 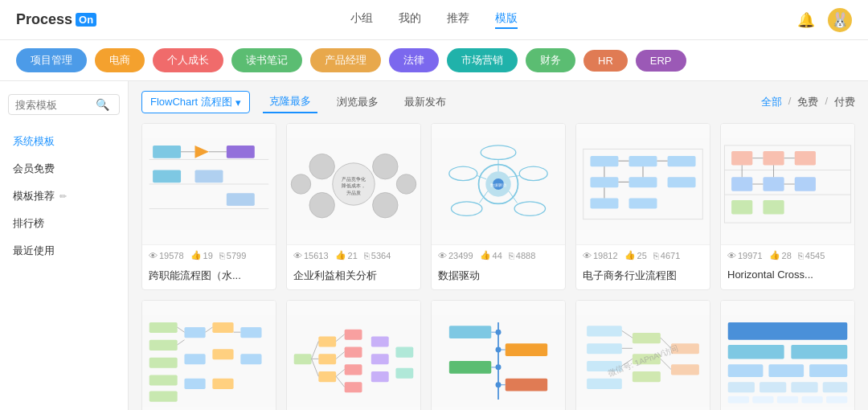 I want to click on tag-personal-growth: 个人成长, so click(x=188, y=60).